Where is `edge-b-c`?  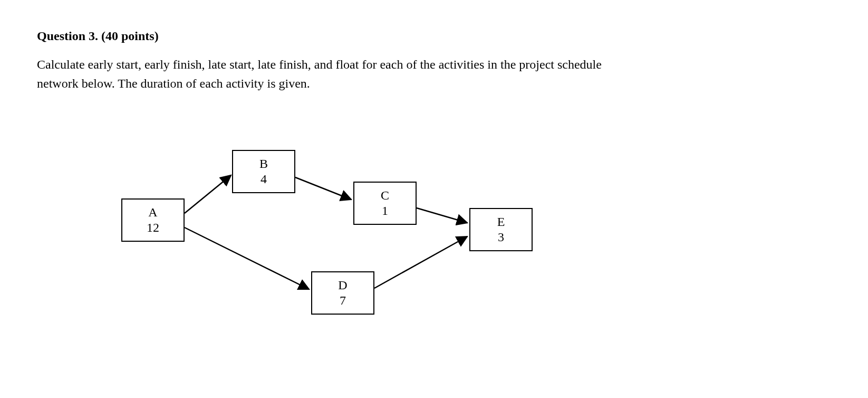 edge-b-c is located at coordinates (323, 188).